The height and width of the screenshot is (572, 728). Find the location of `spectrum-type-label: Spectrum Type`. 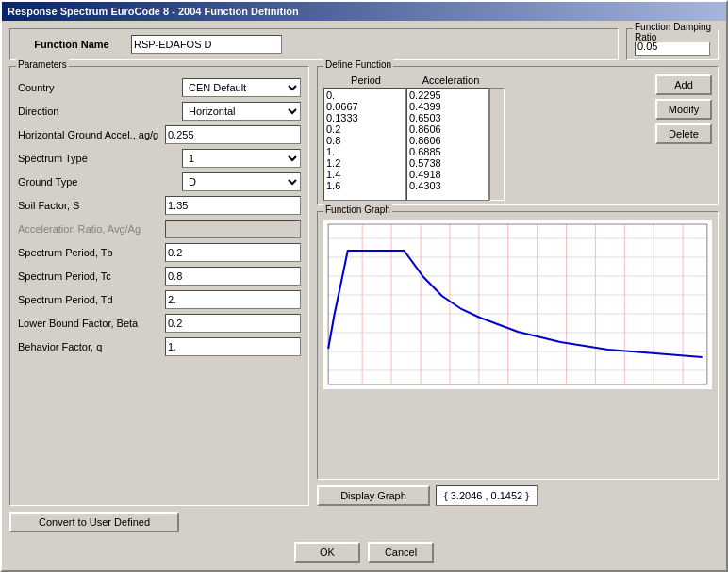

spectrum-type-label: Spectrum Type is located at coordinates (98, 158).